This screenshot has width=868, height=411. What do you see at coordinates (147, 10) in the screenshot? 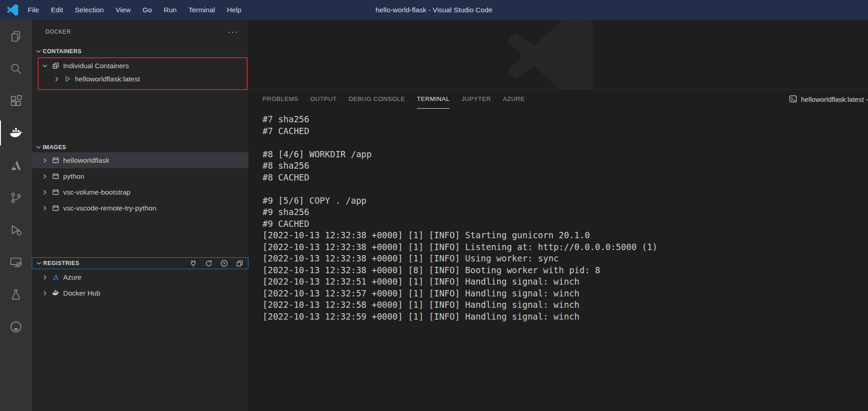
I see `menu-go: Go` at bounding box center [147, 10].